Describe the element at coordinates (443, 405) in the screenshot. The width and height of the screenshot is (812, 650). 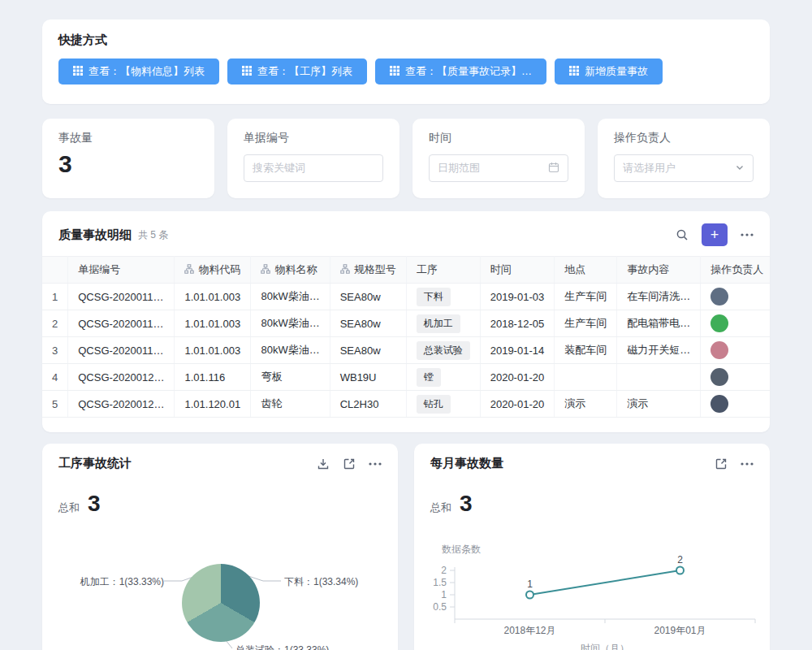
I see `cell-process: 钻孔` at that location.